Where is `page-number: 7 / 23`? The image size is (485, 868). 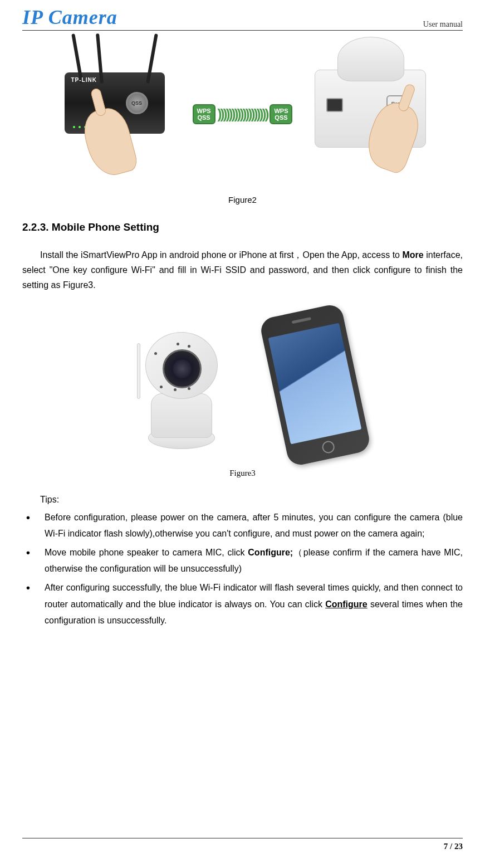
page-number: 7 / 23 is located at coordinates (453, 846).